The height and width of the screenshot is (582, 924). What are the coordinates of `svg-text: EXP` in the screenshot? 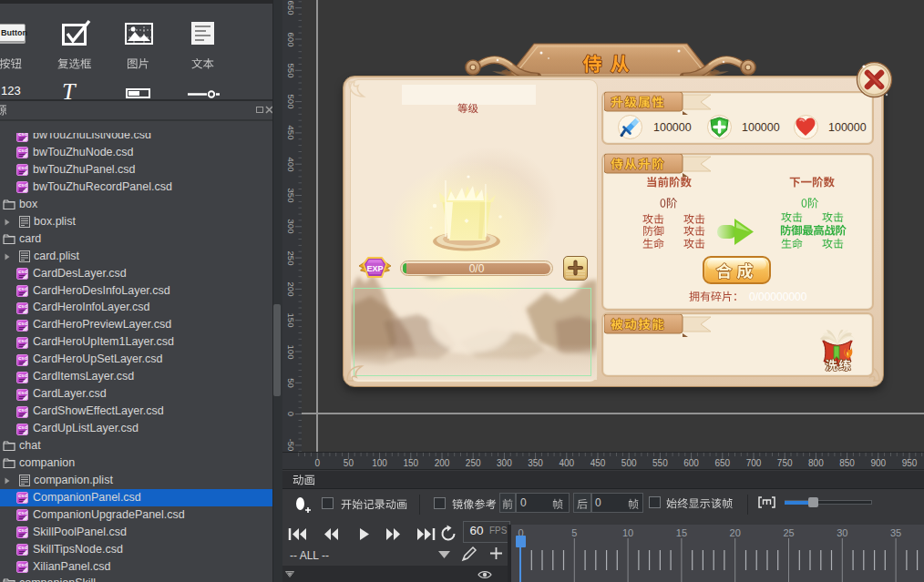 It's located at (375, 269).